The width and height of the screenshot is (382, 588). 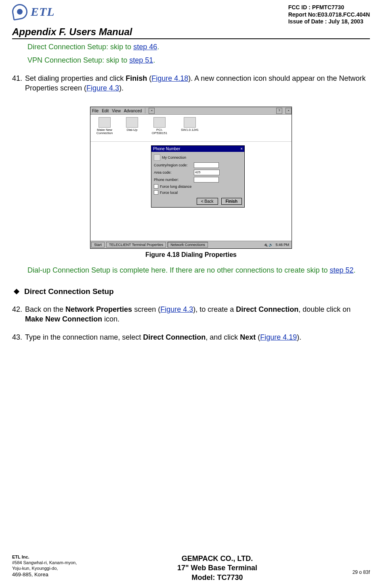 What do you see at coordinates (133, 111) in the screenshot?
I see `menu-advanced: Advanced` at bounding box center [133, 111].